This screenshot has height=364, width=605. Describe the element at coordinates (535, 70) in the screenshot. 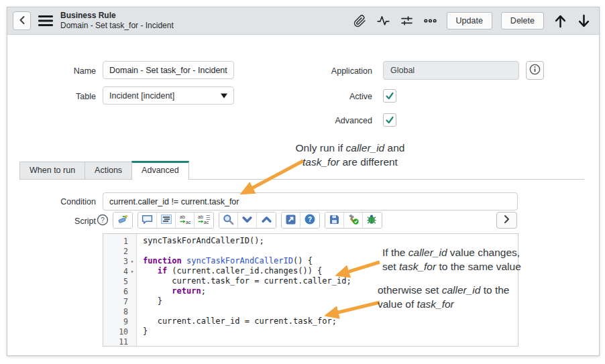

I see `info-icon` at that location.